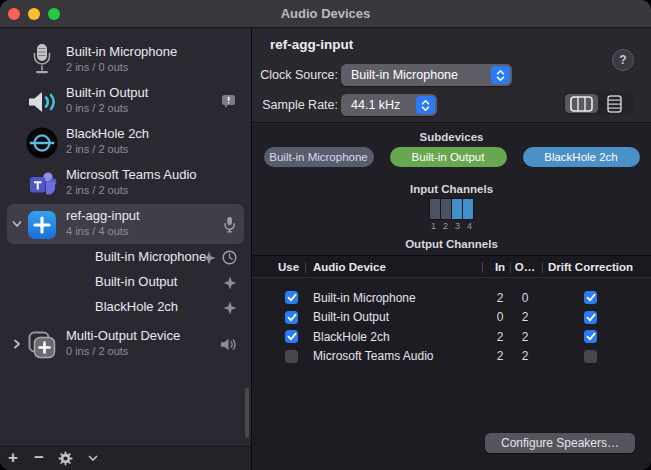 This screenshot has width=651, height=470. What do you see at coordinates (326, 14) in the screenshot?
I see `titlebar: Audio Devices` at bounding box center [326, 14].